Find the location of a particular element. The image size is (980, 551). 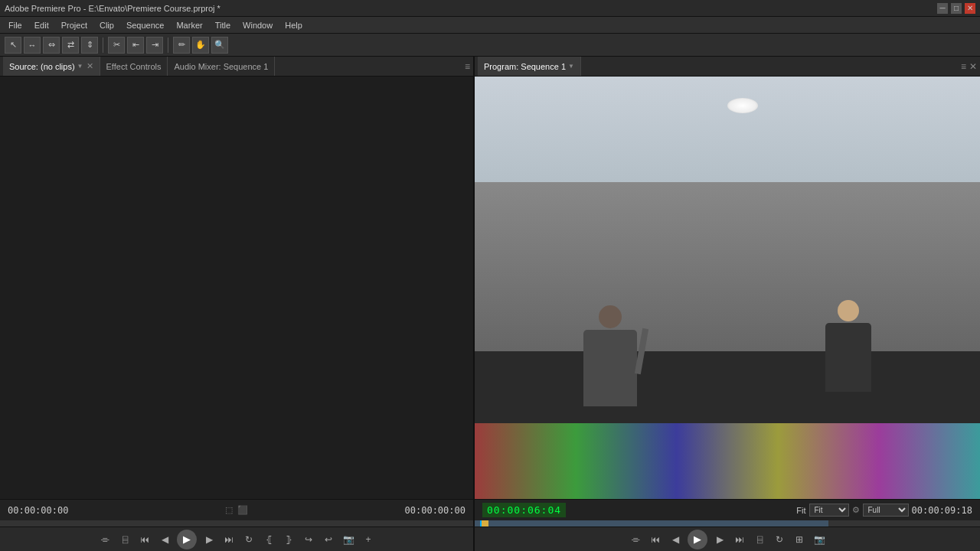

prog-safe-margins: ⊞ is located at coordinates (799, 540).